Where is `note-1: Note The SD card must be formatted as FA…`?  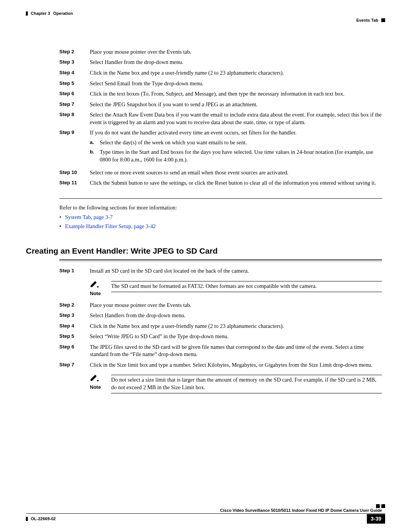 note-1: Note The SD card must be formatted as FA… is located at coordinates (236, 287).